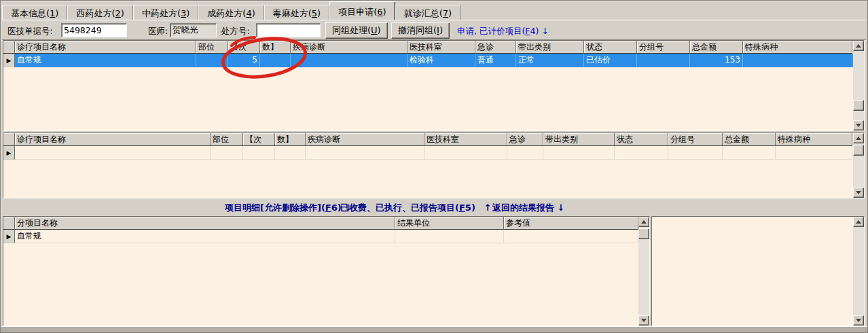 The width and height of the screenshot is (868, 333). I want to click on grid-cell: 5, so click(245, 60).